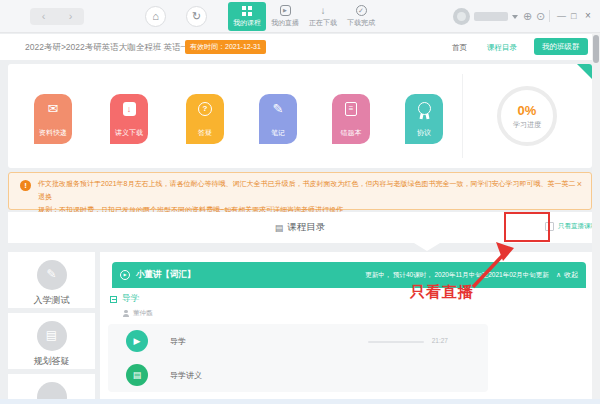 The height and width of the screenshot is (404, 600). I want to click on play-circle-icon: ▶, so click(125, 275).